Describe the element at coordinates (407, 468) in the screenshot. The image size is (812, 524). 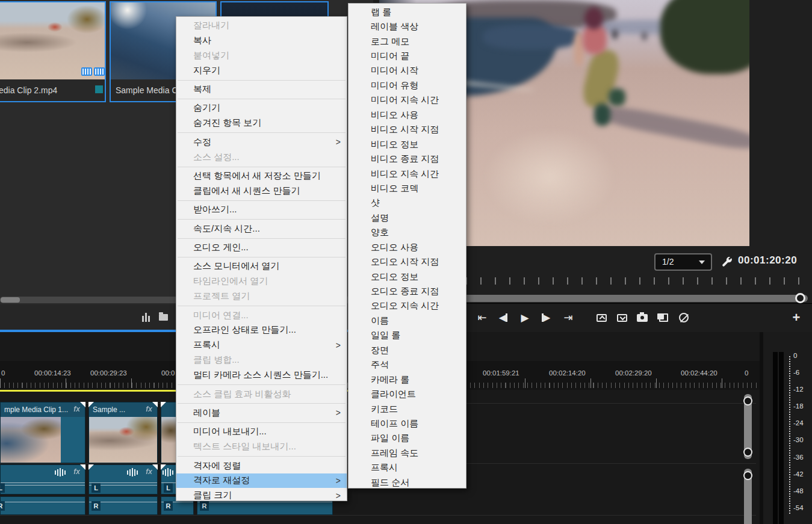
I see `submenu-item: 프록시` at that location.